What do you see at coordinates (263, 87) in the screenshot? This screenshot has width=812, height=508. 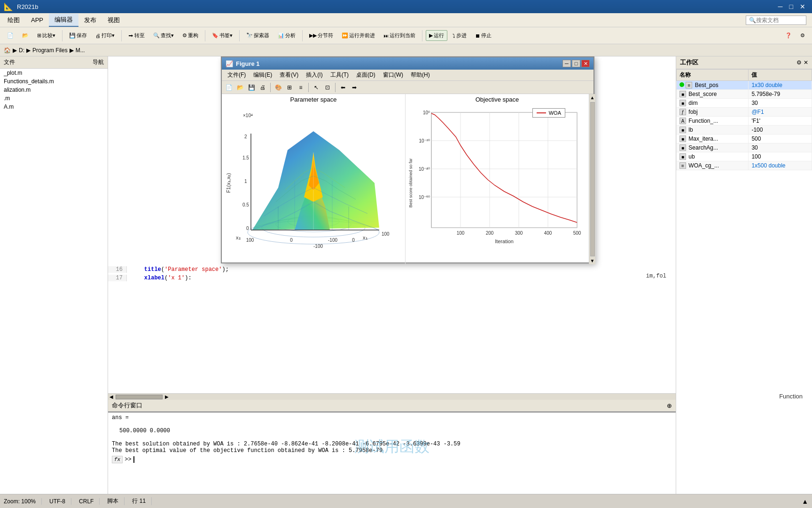 I see `fig-print-button: 🖨` at bounding box center [263, 87].